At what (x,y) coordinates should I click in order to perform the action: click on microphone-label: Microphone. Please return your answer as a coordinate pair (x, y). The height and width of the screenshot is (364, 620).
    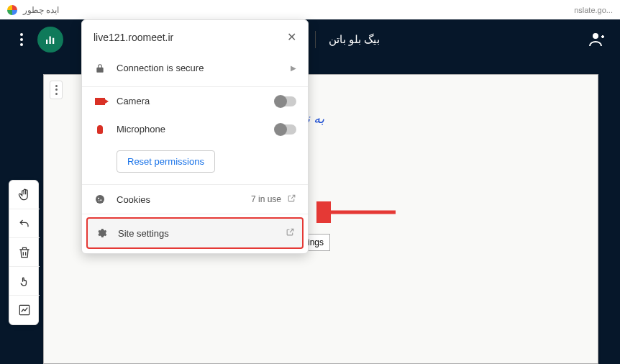
    Looking at the image, I should click on (141, 129).